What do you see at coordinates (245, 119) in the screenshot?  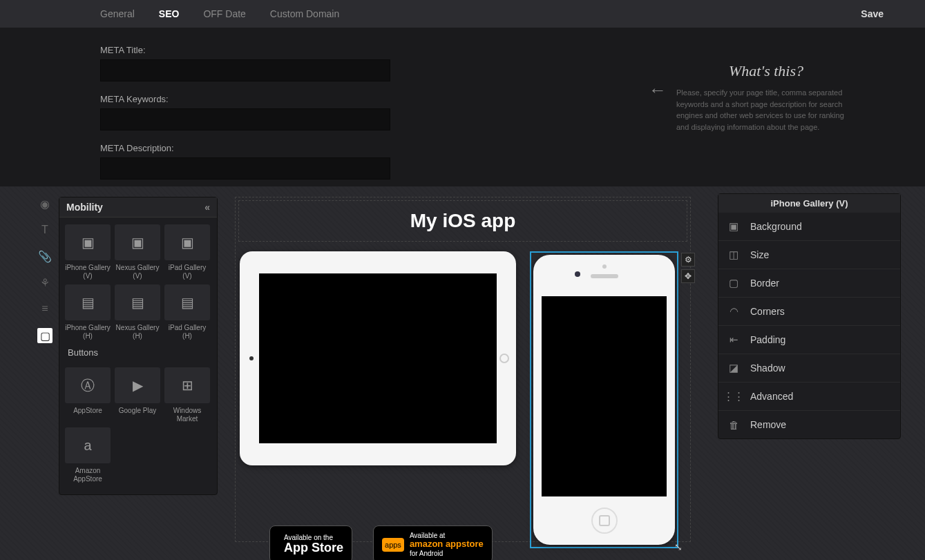 I see `meta-keywords-input` at bounding box center [245, 119].